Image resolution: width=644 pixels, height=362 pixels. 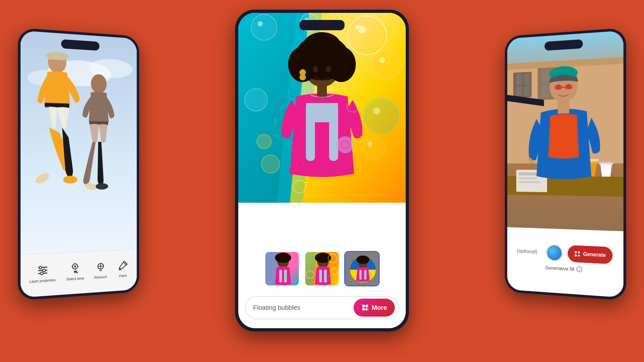 What do you see at coordinates (322, 108) in the screenshot?
I see `main-image-svg` at bounding box center [322, 108].